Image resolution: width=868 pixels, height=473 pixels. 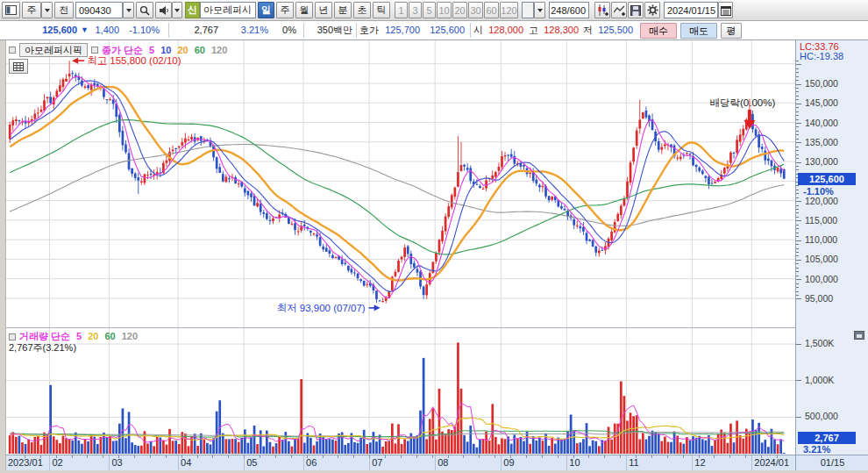 What do you see at coordinates (827, 179) in the screenshot?
I see `current-price-tag: 125,600` at bounding box center [827, 179].